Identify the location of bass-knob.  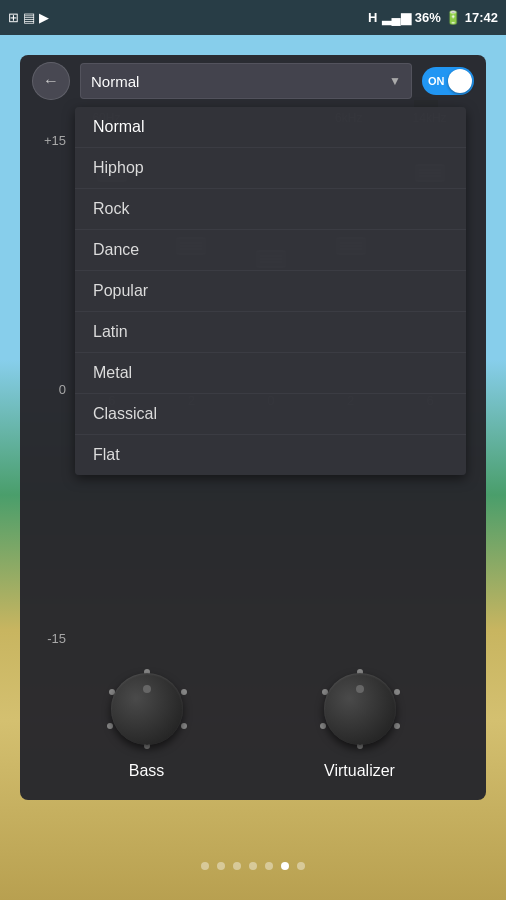
(147, 709).